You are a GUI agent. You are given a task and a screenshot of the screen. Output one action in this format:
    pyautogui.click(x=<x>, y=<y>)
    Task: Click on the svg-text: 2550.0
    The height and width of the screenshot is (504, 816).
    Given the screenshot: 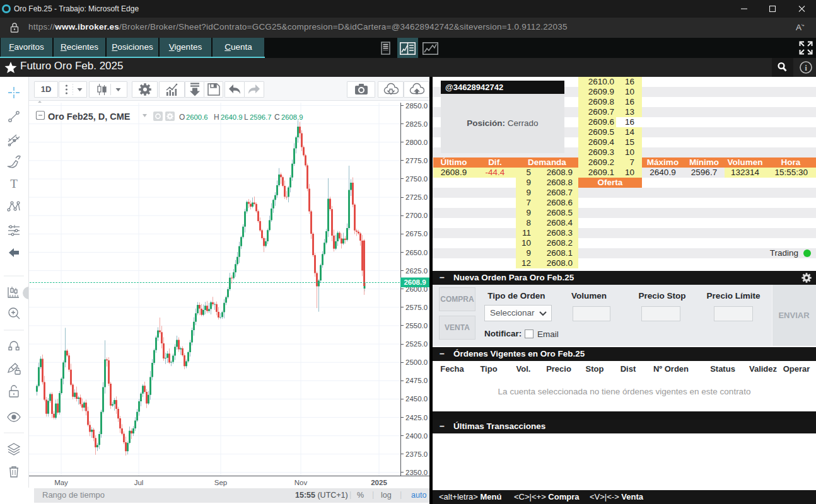 What is the action you would take?
    pyautogui.click(x=416, y=326)
    